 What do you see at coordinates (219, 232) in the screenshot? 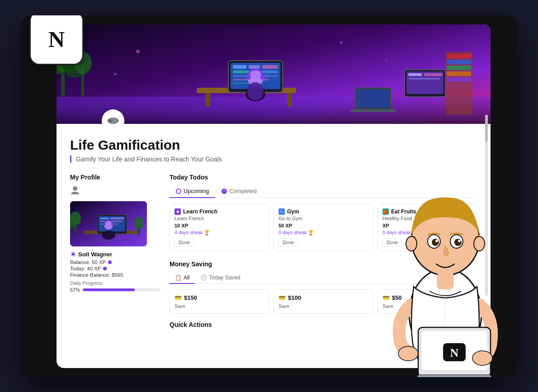
I see `todo-card-0-streak: 4 days streak 🏆` at bounding box center [219, 232].